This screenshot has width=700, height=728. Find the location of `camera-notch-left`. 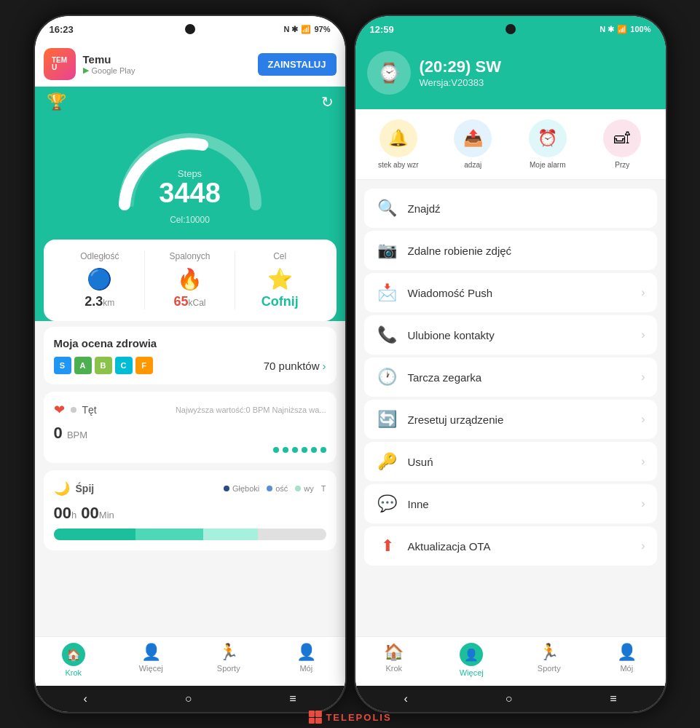

camera-notch-left is located at coordinates (190, 29).